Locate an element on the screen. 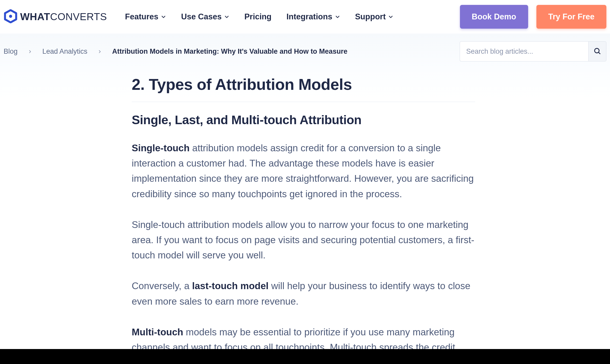  nav-label: Integrations is located at coordinates (309, 17).